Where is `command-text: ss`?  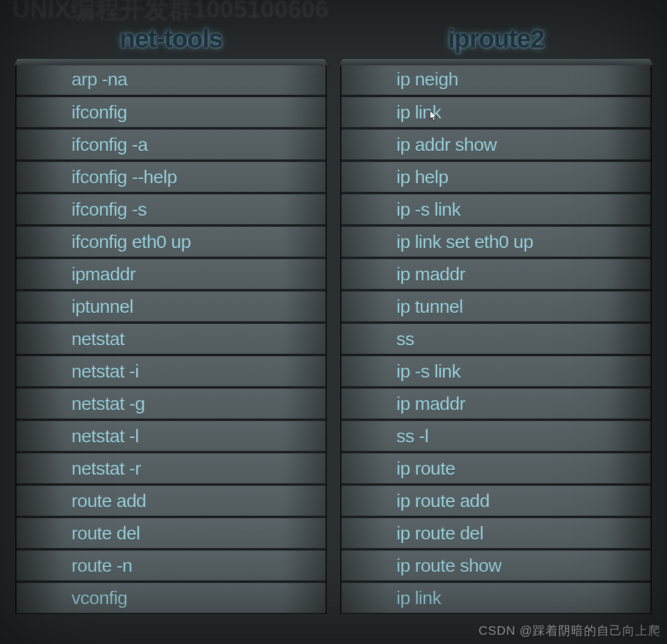 command-text: ss is located at coordinates (377, 339).